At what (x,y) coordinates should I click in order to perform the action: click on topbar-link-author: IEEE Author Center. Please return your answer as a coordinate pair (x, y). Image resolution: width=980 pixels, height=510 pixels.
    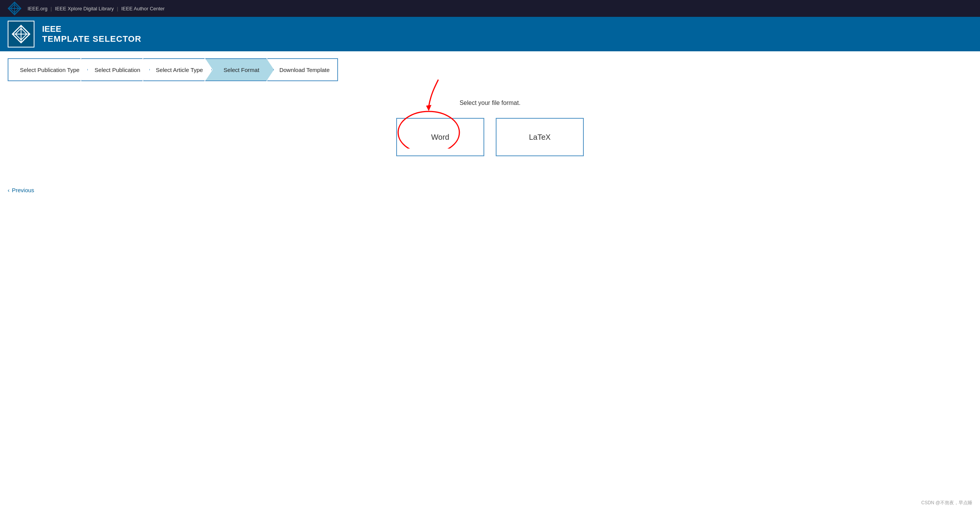
    Looking at the image, I should click on (143, 8).